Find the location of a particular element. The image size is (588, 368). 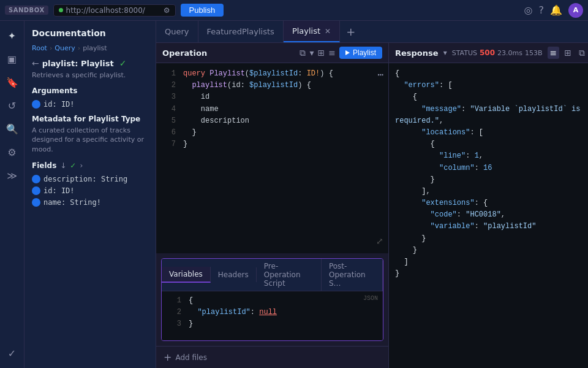

code-line-1: 1 query Playlist($playlistId: ID!) { is located at coordinates (272, 74).